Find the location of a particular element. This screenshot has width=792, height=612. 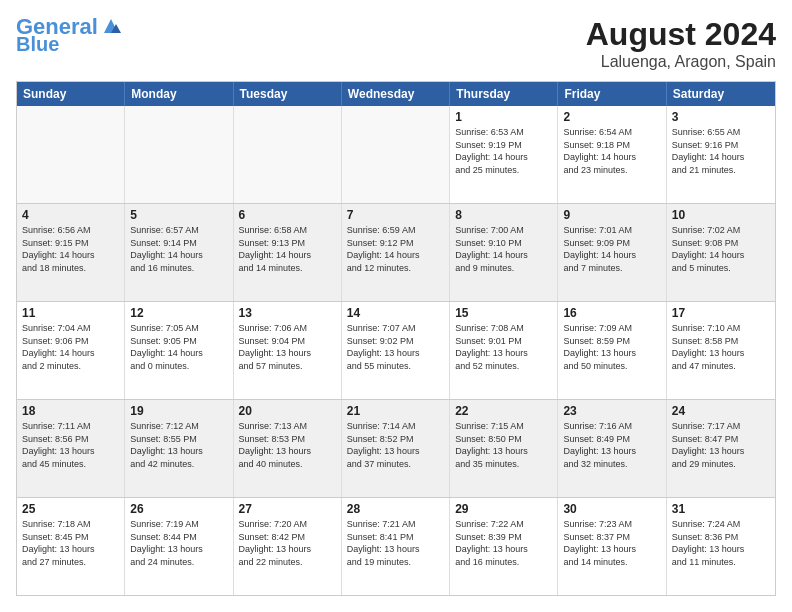

day-20: 20Sunrise: 7:13 AM Sunset: 8:53 PM Dayli… is located at coordinates (288, 448).